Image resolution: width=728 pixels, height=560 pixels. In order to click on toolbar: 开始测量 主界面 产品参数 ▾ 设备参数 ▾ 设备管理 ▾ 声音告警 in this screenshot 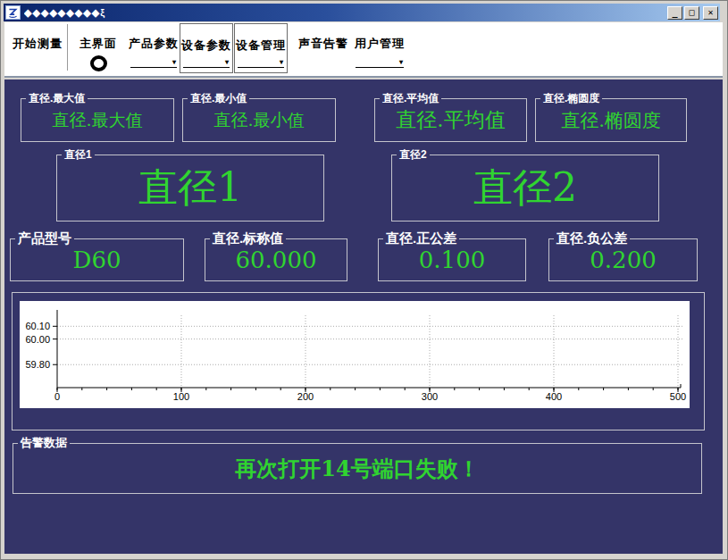, I will do `click(364, 50)`.